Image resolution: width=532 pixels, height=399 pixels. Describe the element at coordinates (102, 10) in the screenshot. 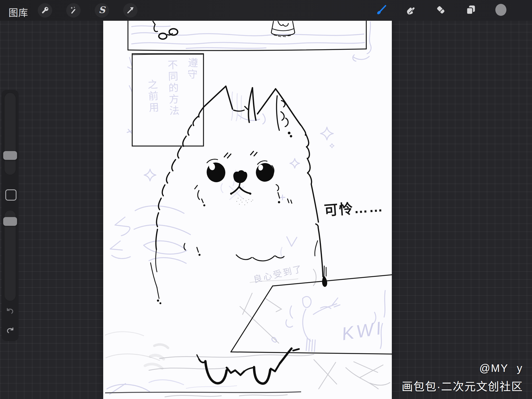

I see `selection-s-icon: S` at that location.